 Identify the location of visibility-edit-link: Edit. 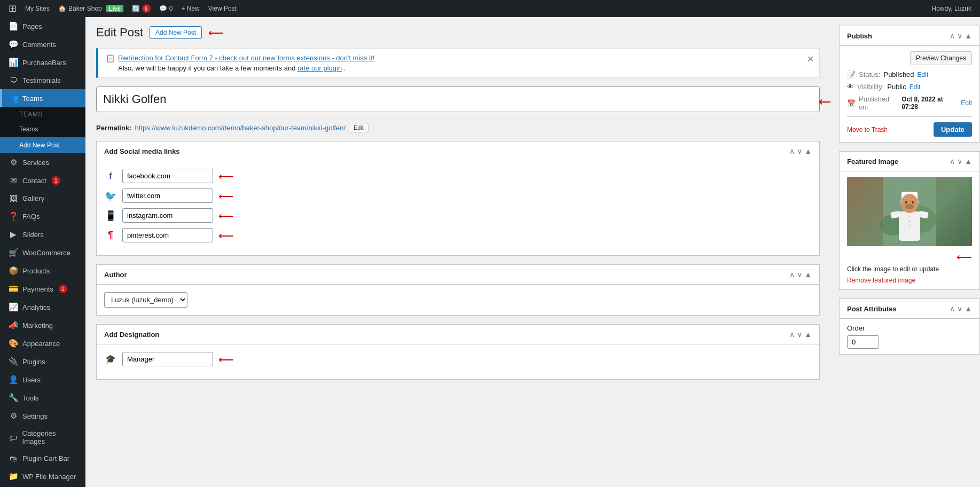
(915, 87).